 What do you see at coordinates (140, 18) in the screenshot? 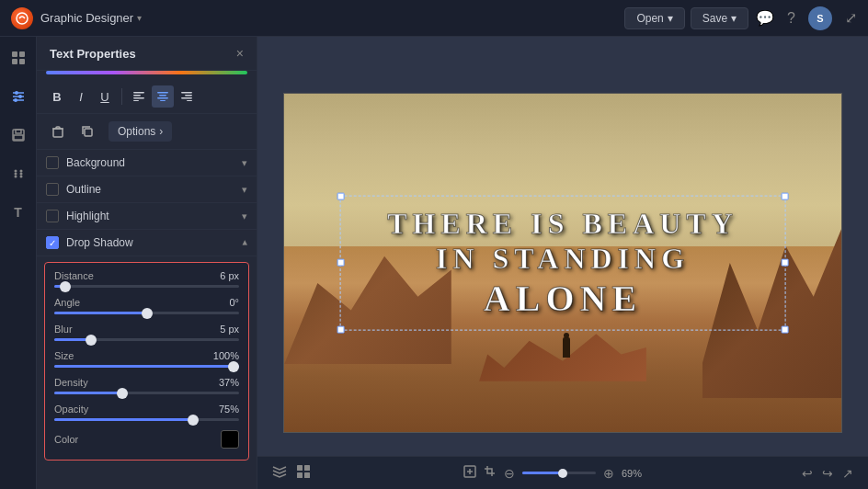
I see `app-name-chevron: ▾` at bounding box center [140, 18].